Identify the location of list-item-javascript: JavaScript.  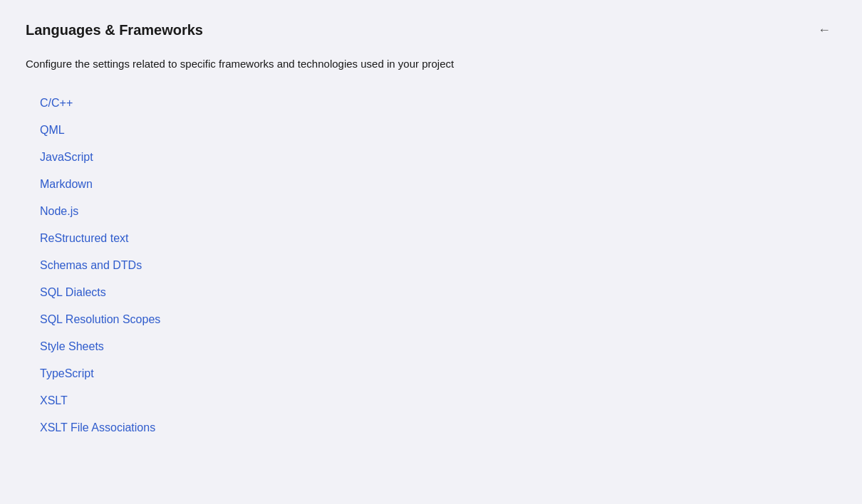
(438, 157).